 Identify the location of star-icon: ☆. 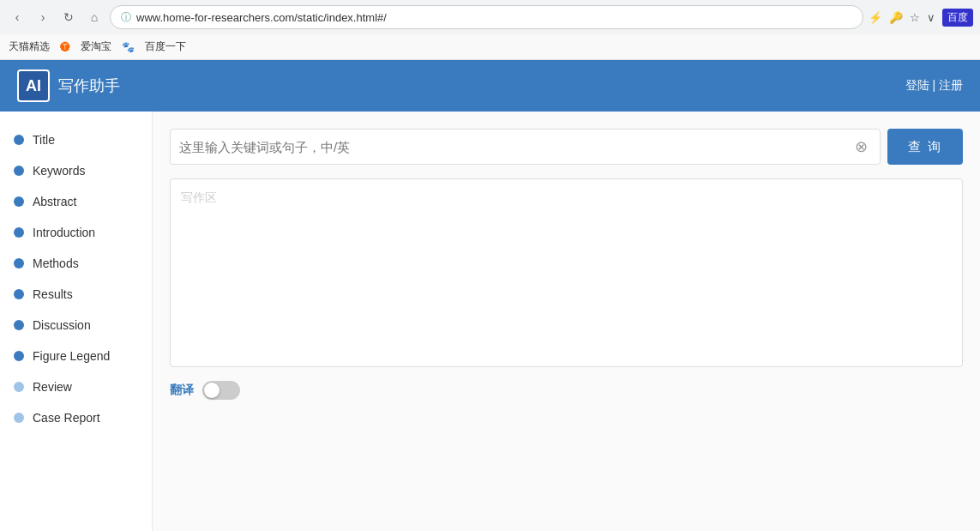
(915, 17).